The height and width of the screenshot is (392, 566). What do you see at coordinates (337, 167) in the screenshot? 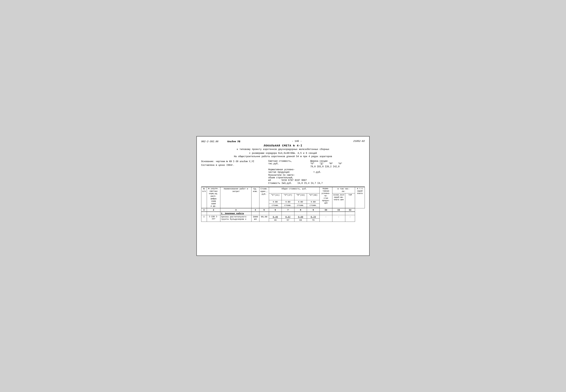
I see `width-values: 79,0 IO3,0 I20,2 I42,0` at bounding box center [337, 167].